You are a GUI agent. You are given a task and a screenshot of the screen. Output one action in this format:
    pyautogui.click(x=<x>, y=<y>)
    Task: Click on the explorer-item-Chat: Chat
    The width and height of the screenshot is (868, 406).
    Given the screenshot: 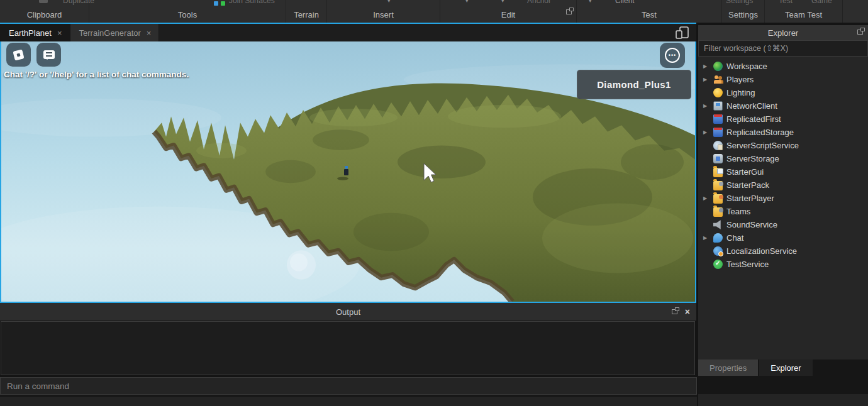 What is the action you would take?
    pyautogui.click(x=783, y=238)
    